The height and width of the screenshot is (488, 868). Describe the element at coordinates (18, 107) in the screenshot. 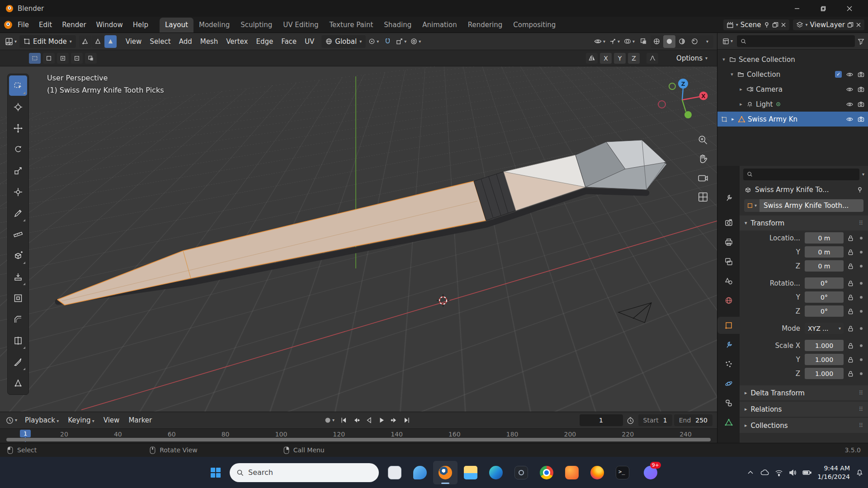

I see `tool-cursor` at that location.